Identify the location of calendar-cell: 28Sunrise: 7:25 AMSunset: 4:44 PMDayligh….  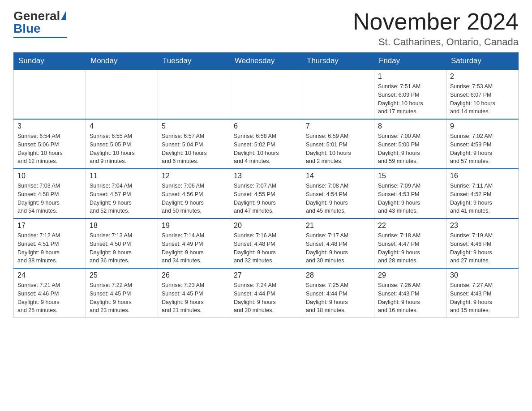
(339, 293).